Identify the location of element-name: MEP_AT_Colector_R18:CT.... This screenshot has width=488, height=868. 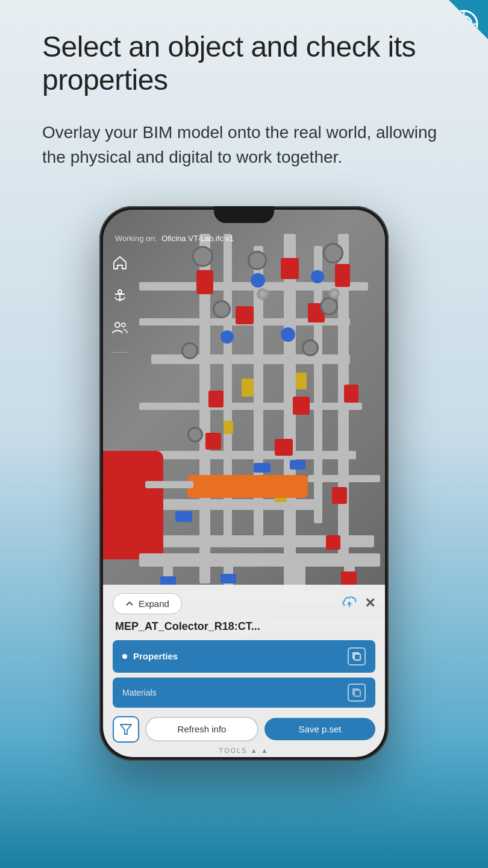
(244, 627).